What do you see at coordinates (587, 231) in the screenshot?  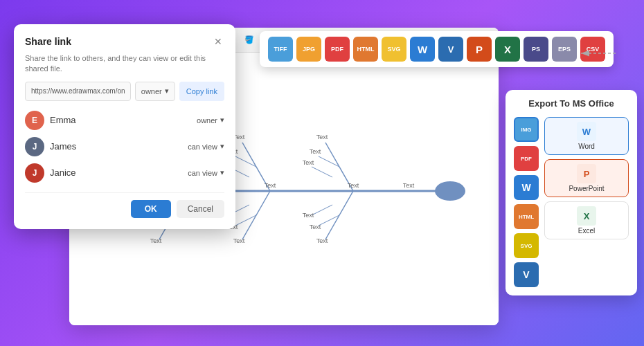 I see `excel-label: Excel` at bounding box center [587, 231].